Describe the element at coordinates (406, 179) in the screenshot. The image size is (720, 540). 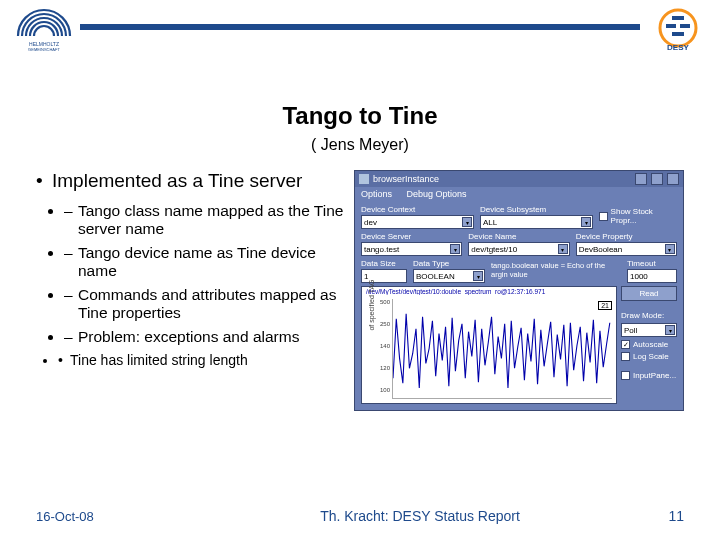
I see `window-title: browserInstance` at that location.